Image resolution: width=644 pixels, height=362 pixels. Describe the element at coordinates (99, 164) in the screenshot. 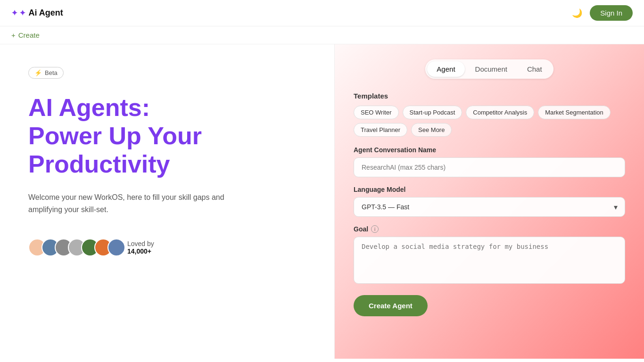

I see `hero-line3: Productivity` at that location.